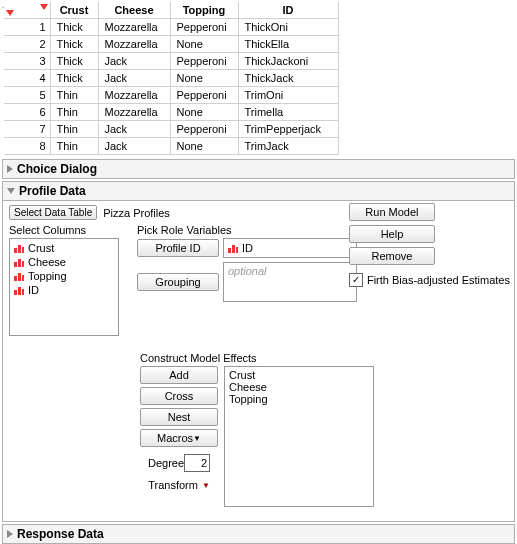 This screenshot has height=544, width=517. Describe the element at coordinates (171, 62) in the screenshot. I see `table-row: 3ThickJackPepperoniThickJackoni` at that location.